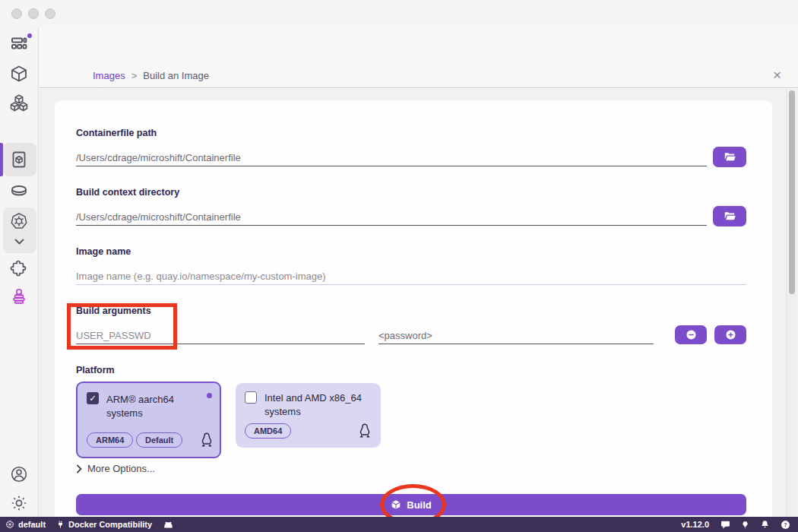 The width and height of the screenshot is (798, 532). I want to click on containerfile-path-input: /Users/cdrage/microshift/Containerfile, so click(391, 158).